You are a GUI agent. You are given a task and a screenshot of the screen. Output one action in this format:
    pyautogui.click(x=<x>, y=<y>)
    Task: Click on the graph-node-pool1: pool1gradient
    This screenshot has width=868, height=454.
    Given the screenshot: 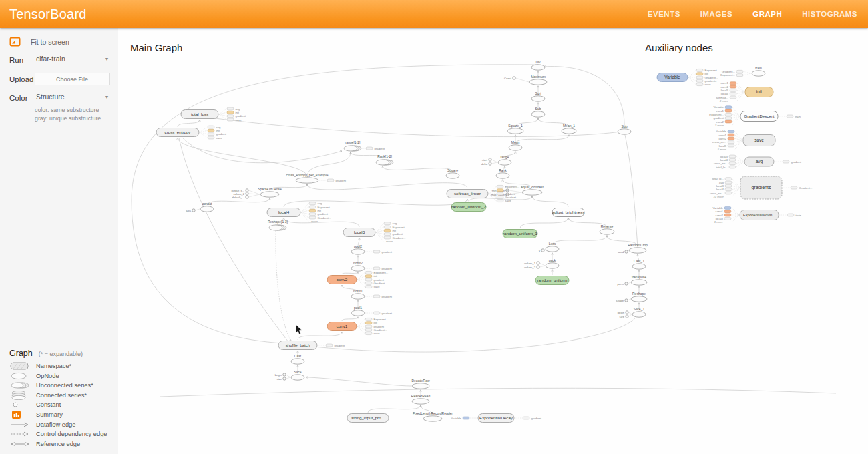 What is the action you would take?
    pyautogui.click(x=372, y=311)
    